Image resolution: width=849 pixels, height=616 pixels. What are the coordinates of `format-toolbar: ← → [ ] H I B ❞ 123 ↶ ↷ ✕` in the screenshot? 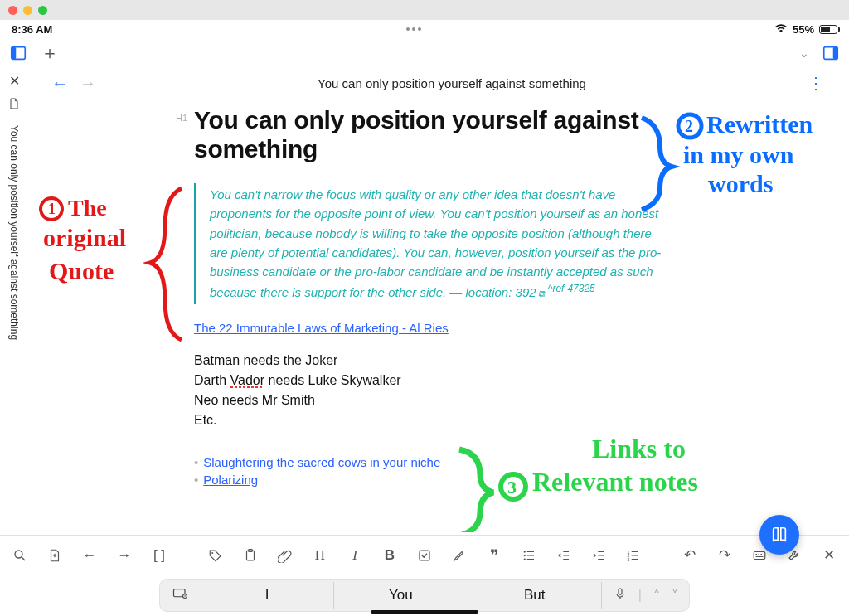 It's located at (424, 555).